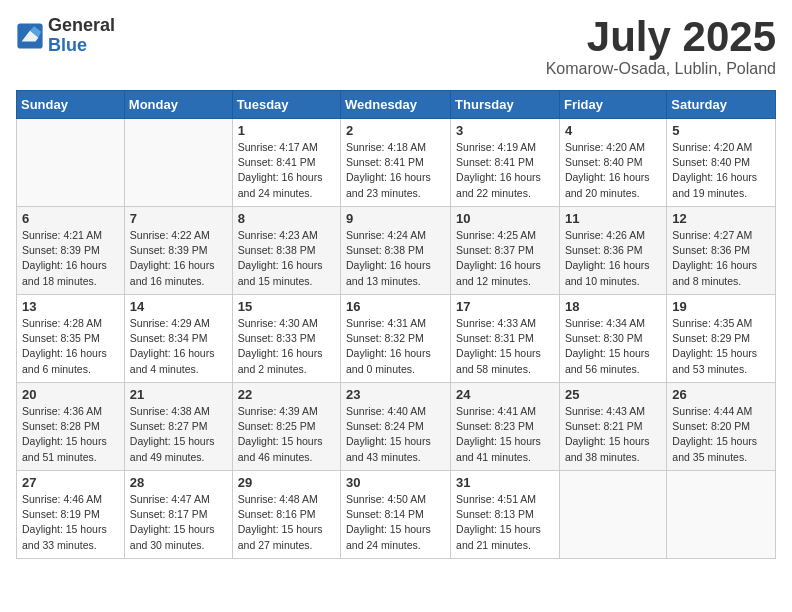 This screenshot has height=612, width=792. I want to click on day-number: 21, so click(178, 394).